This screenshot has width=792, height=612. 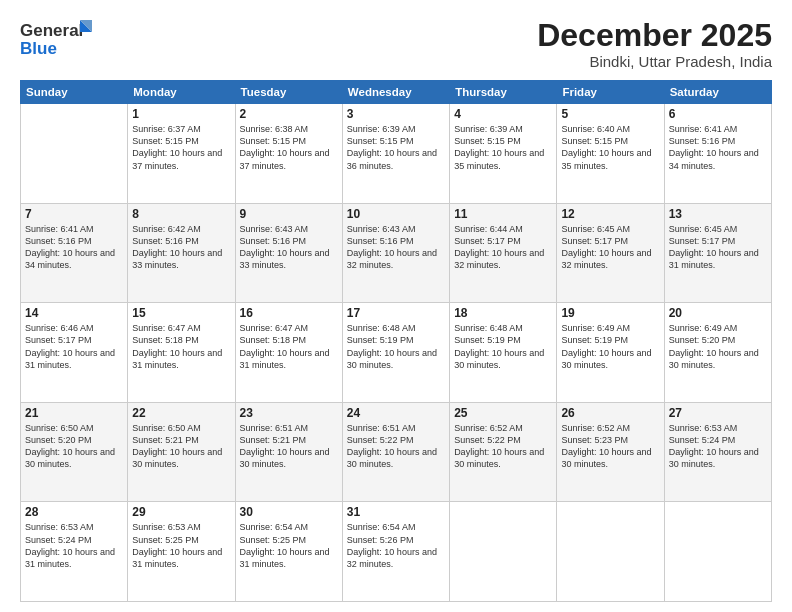 What do you see at coordinates (718, 214) in the screenshot?
I see `day-number: 13` at bounding box center [718, 214].